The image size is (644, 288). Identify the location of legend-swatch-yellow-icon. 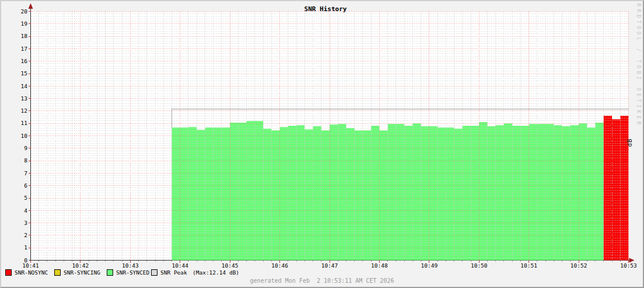
(57, 272).